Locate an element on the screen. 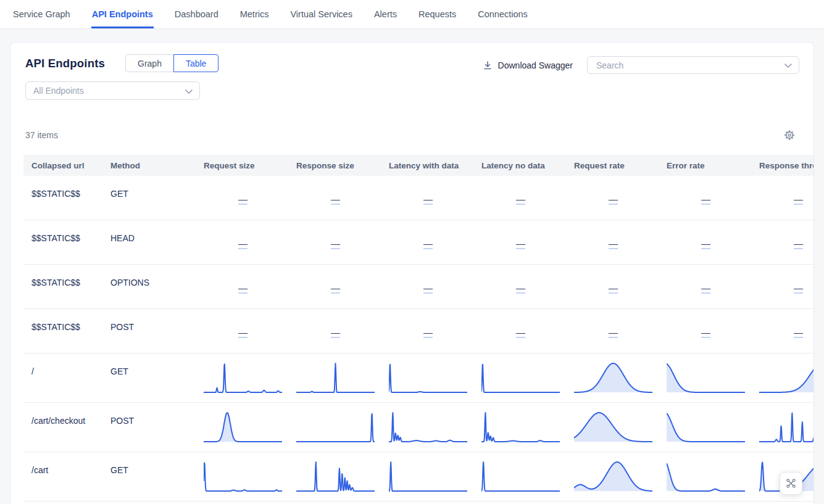  table-row: $$STATIC$$HEAD——————— is located at coordinates (418, 242).